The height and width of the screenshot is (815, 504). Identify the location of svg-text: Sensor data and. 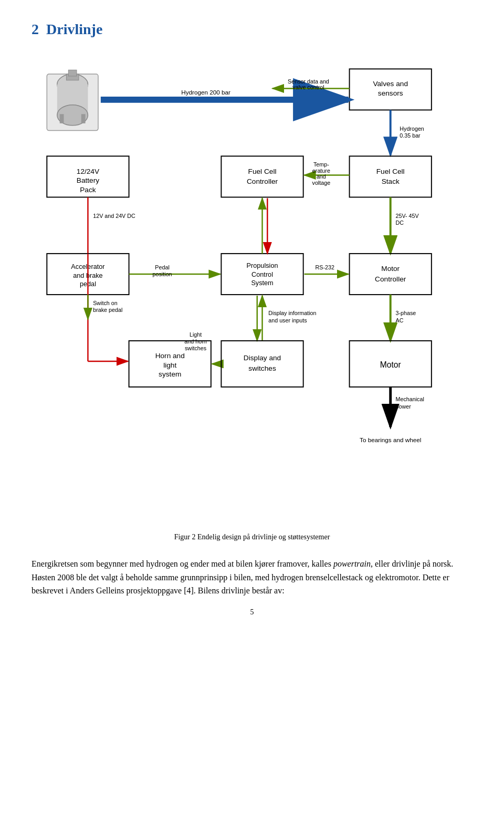
(309, 81).